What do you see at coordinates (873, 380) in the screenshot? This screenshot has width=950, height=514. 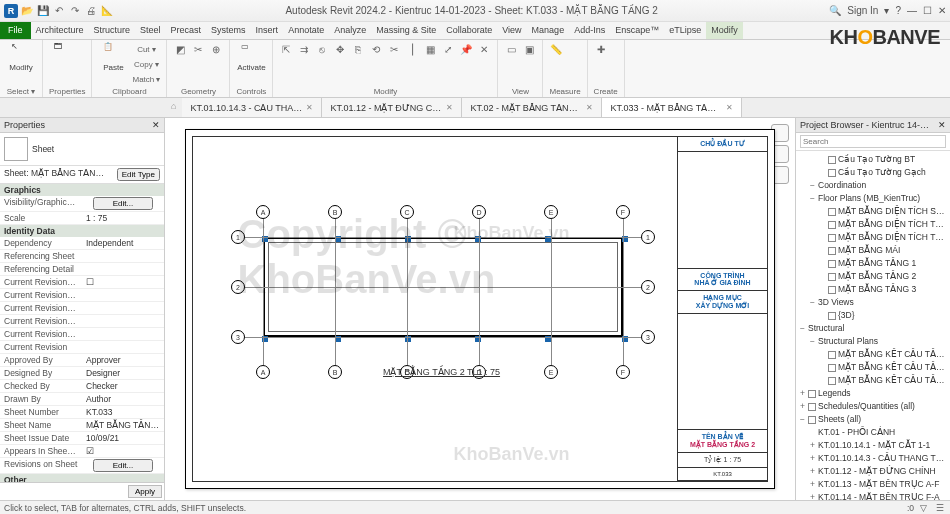 I see `tree-node: MẶT BẰNG KẾT CẤU TẦNG 3` at bounding box center [873, 380].